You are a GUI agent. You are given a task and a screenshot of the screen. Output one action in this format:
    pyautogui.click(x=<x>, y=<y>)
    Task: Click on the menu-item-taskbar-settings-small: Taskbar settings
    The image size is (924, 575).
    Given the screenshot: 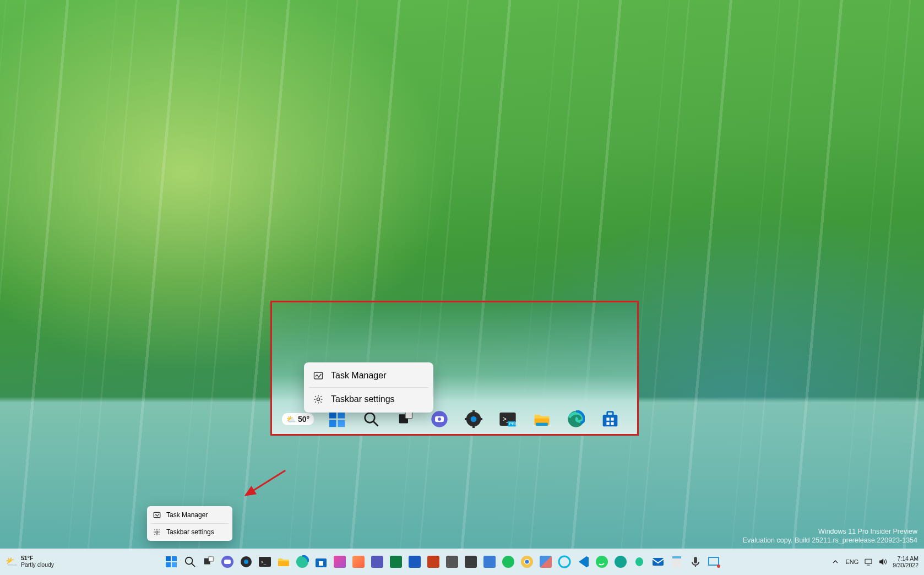 What is the action you would take?
    pyautogui.click(x=189, y=532)
    